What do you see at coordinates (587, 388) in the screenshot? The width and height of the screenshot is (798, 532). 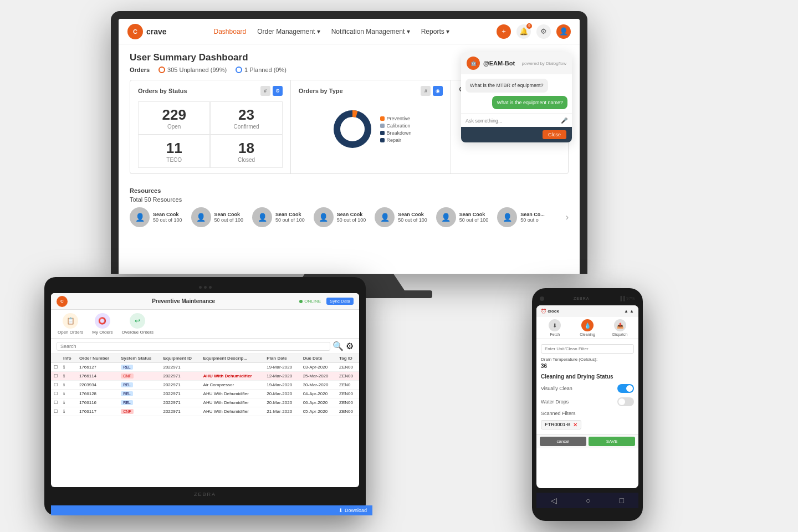 I see `visually-clean-row: Visually Clean` at bounding box center [587, 388].